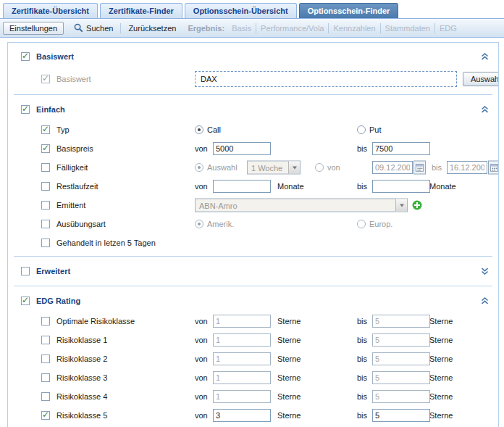 The width and height of the screenshot is (504, 427). I want to click on auswahl-label: Auswahl, so click(222, 167).